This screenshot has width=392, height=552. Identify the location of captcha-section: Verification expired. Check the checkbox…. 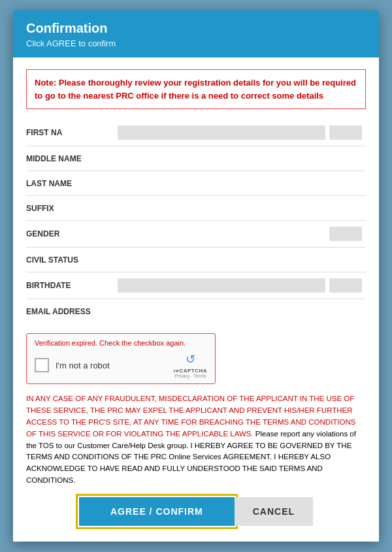
(196, 359).